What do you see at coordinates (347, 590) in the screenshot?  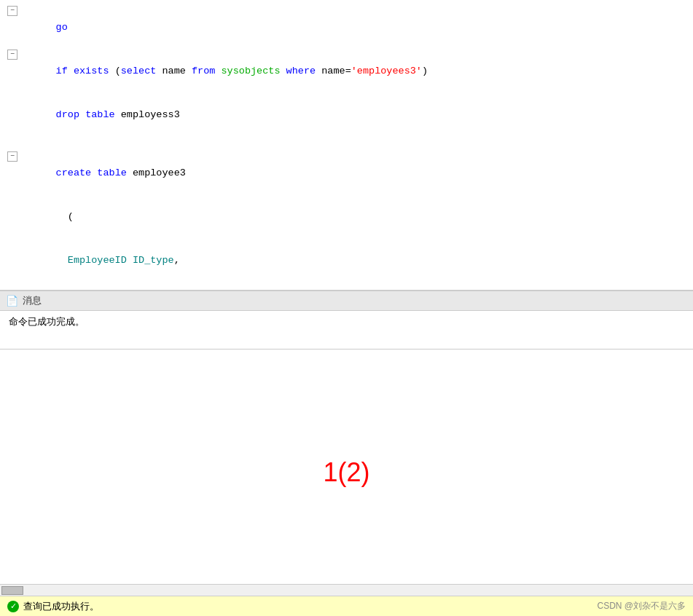 I see `scrollbar-area` at bounding box center [347, 590].